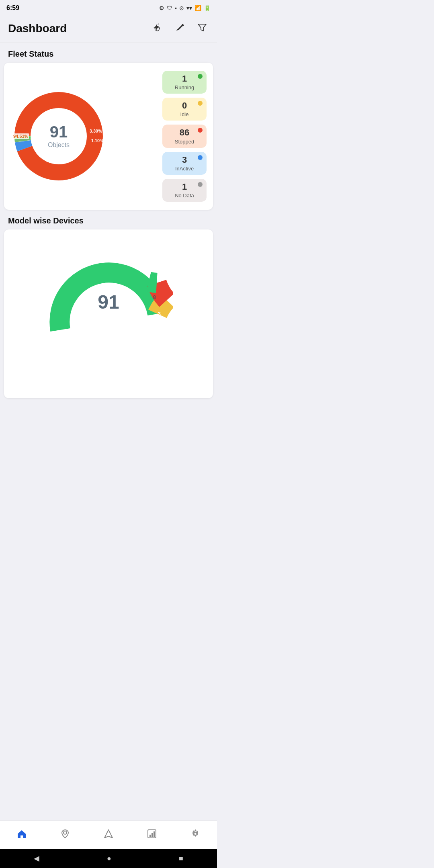 The width and height of the screenshot is (434, 868). I want to click on legend-item-running: 1Running, so click(184, 82).